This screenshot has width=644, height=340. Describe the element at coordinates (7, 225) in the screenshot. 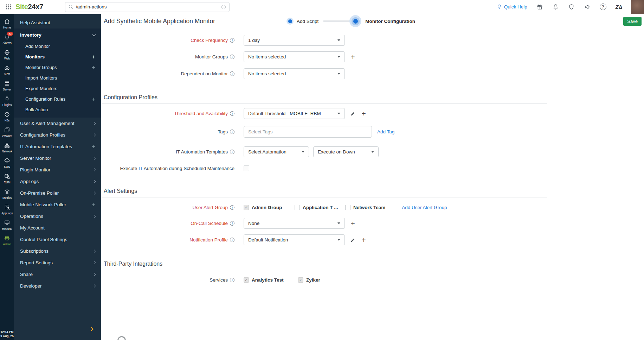

I see `rail-item-reports: Reports` at that location.